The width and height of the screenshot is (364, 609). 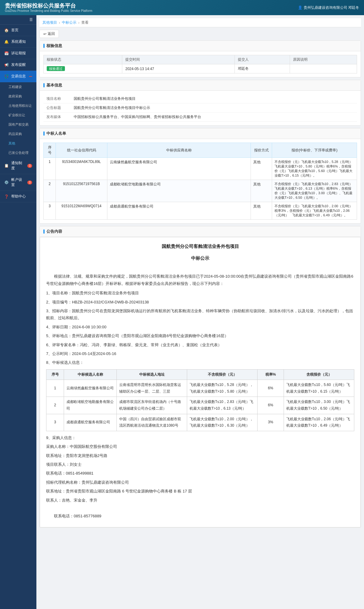 What do you see at coordinates (200, 59) in the screenshot?
I see `verification-card: 核验信息 核验状态 提交时间 提交人 原因说明` at bounding box center [200, 59].